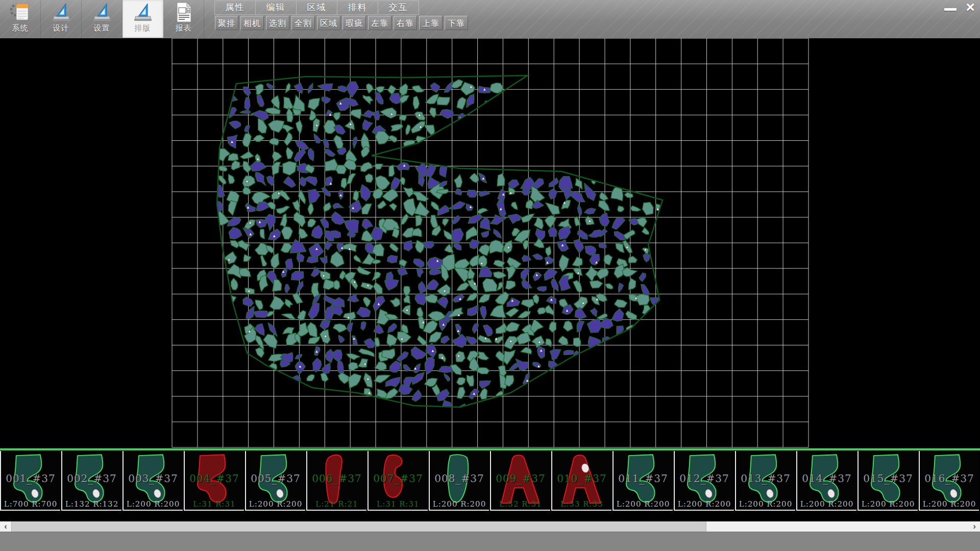  What do you see at coordinates (184, 19) in the screenshot?
I see `app-block-报表: 报表` at bounding box center [184, 19].